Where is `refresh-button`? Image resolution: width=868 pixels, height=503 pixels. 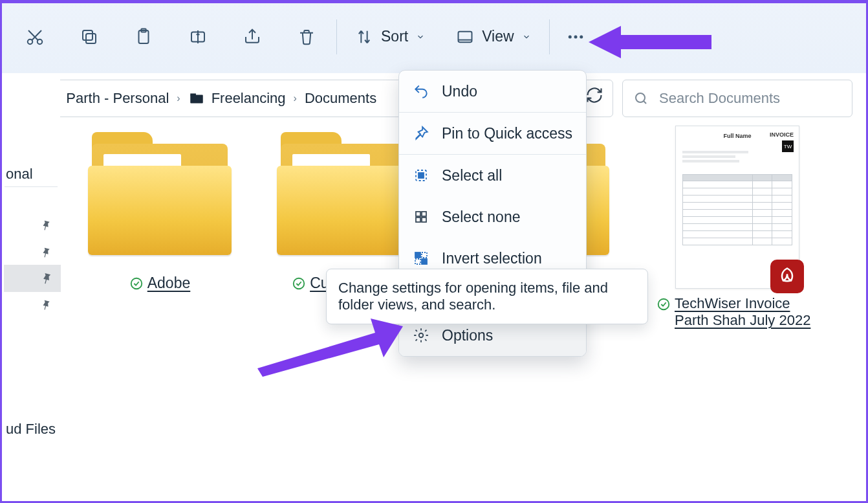 refresh-button is located at coordinates (595, 96).